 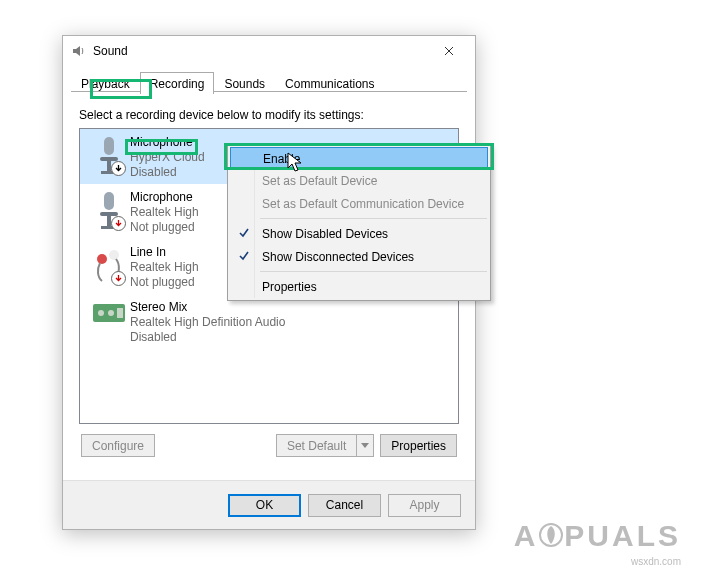 What do you see at coordinates (418, 446) in the screenshot?
I see `properties-button: Properties` at bounding box center [418, 446].